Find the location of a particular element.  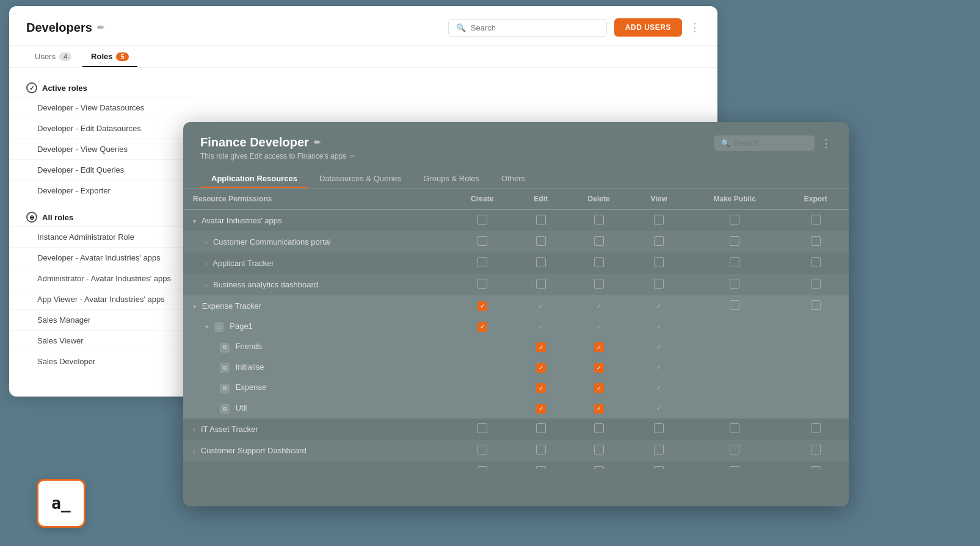

tab-roles: Roles 5 is located at coordinates (110, 56).